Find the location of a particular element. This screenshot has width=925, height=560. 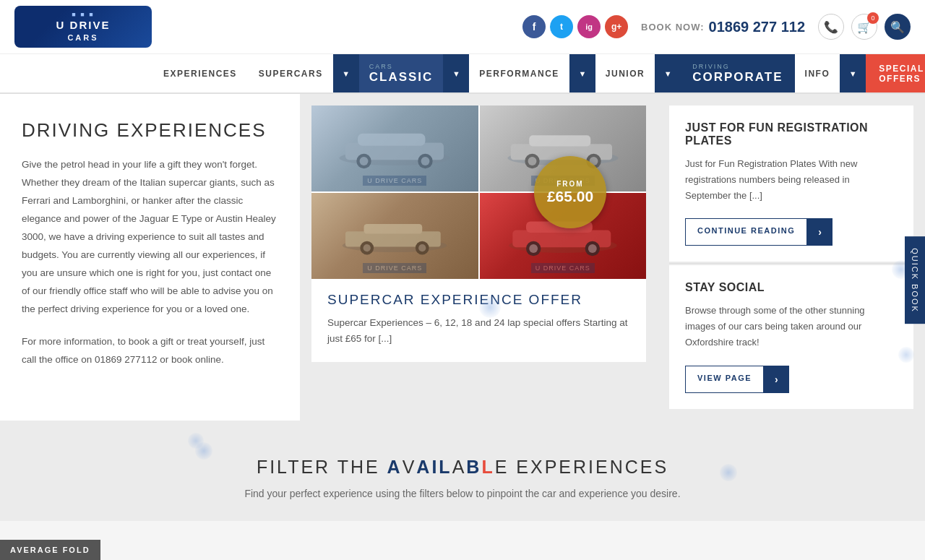

view-page-btn: VIEW PAGE › is located at coordinates (737, 379).